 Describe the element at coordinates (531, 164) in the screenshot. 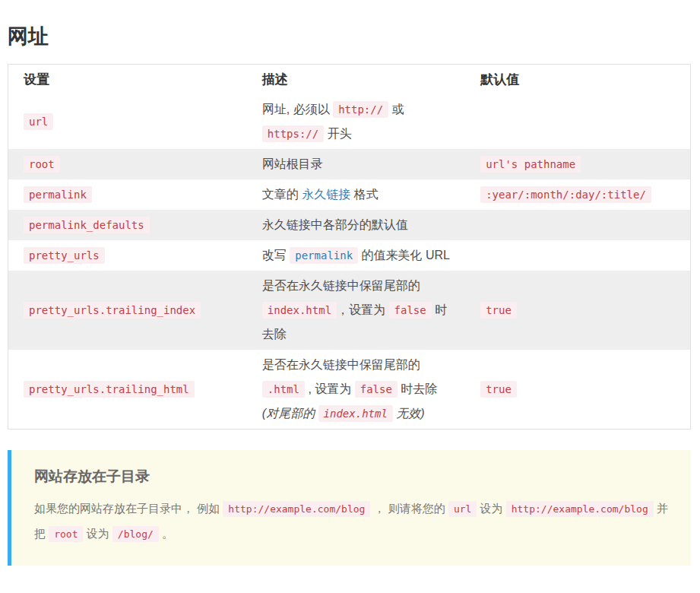

I see `inline-code: url's pathname` at that location.